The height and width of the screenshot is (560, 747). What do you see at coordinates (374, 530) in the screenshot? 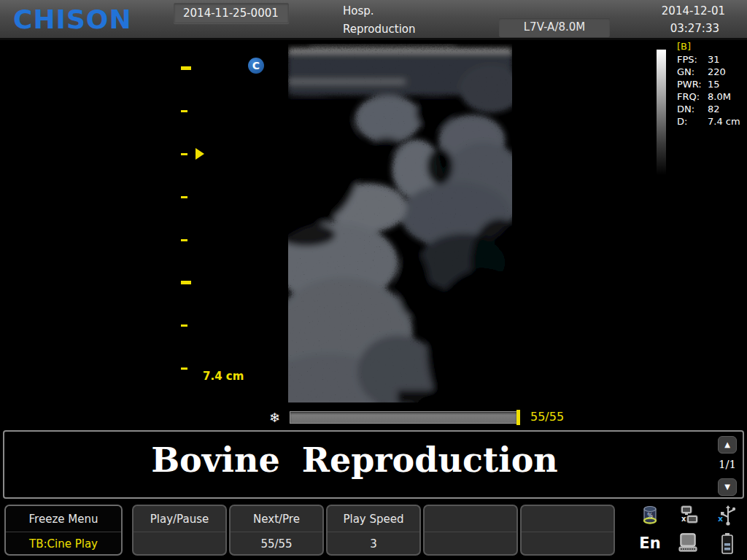
I see `softkey-toolbar: Freeze Menu TB:Cine Play Play/Pause Next…` at bounding box center [374, 530].